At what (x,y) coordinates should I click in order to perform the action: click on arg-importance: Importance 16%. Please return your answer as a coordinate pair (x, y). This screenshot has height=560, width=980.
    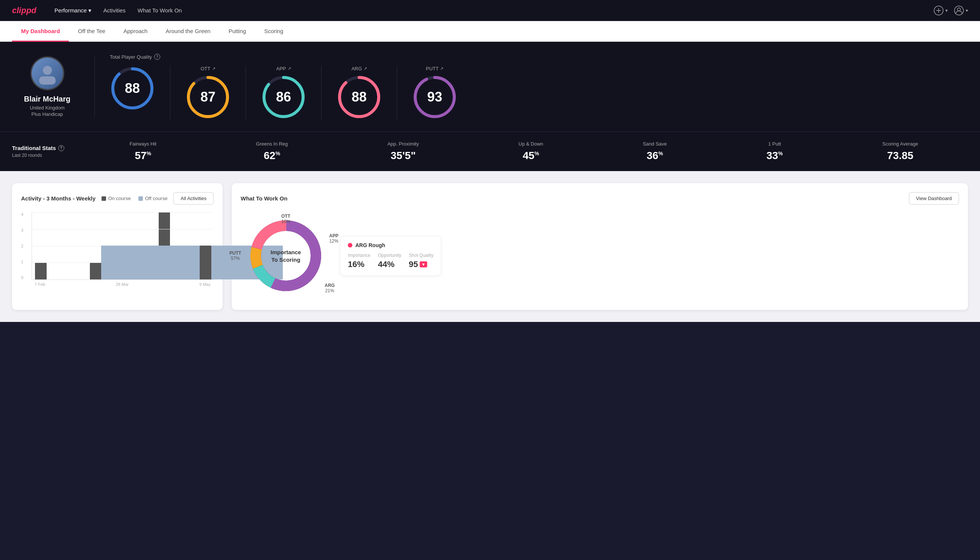
    Looking at the image, I should click on (359, 261).